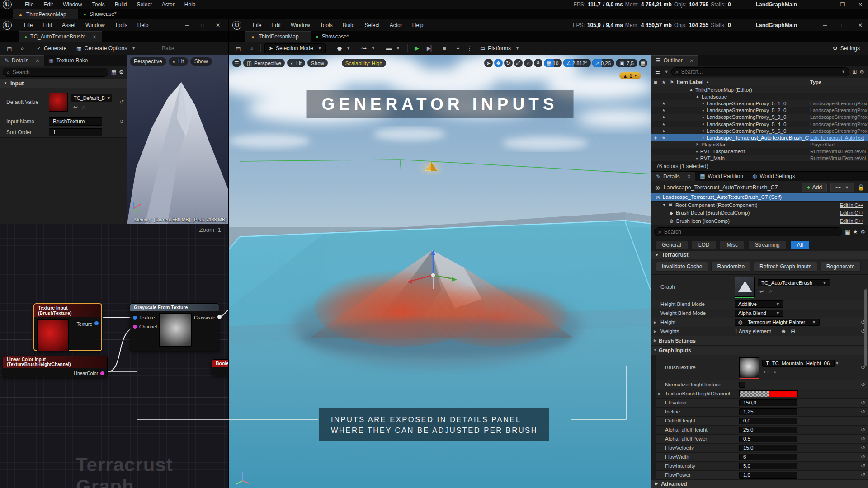 Image resolution: width=868 pixels, height=488 pixels. I want to click on component-row: ◎Landscape_Terracrust_AutoTextureBrush_C…, so click(760, 197).